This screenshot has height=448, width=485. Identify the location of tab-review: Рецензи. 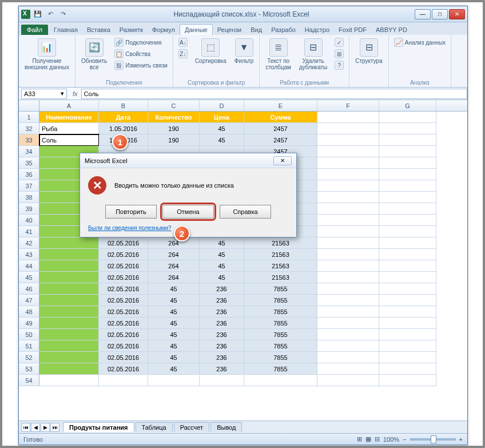
(230, 30).